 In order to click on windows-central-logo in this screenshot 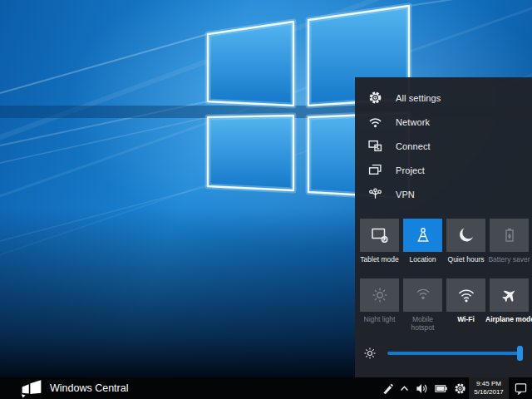, I will do `click(32, 388)`.